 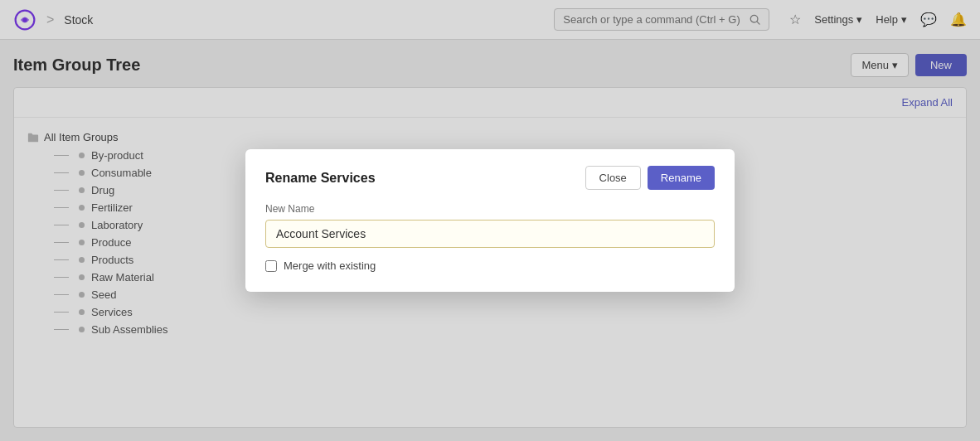 I want to click on new-name-input, so click(x=490, y=234).